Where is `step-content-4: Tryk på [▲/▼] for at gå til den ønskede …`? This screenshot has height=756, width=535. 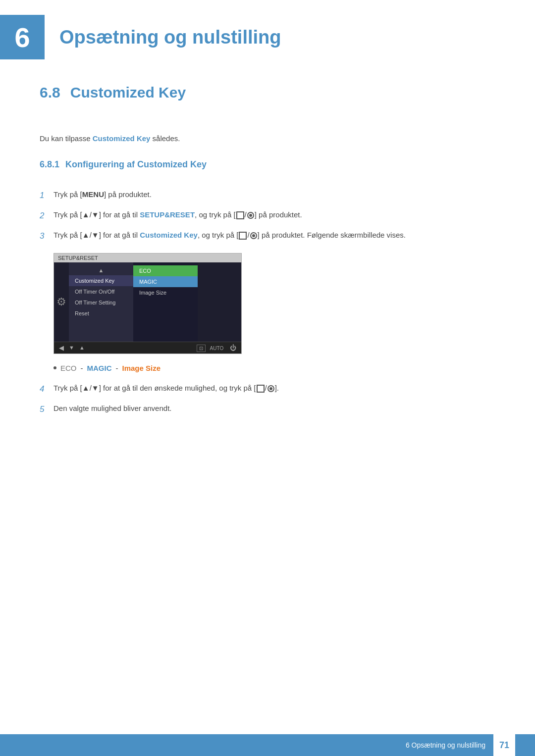 step-content-4: Tryk på [▲/▼] for at gå til den ønskede … is located at coordinates (274, 388).